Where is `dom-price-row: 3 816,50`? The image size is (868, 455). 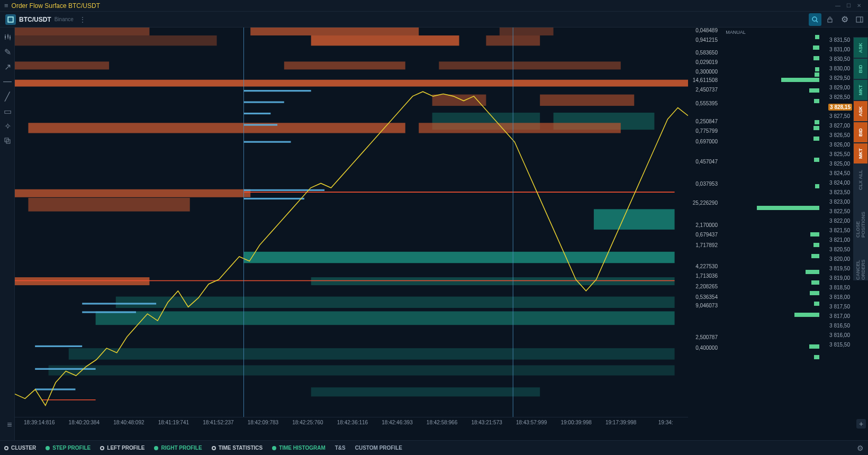
dom-price-row: 3 816,50 is located at coordinates (839, 326).